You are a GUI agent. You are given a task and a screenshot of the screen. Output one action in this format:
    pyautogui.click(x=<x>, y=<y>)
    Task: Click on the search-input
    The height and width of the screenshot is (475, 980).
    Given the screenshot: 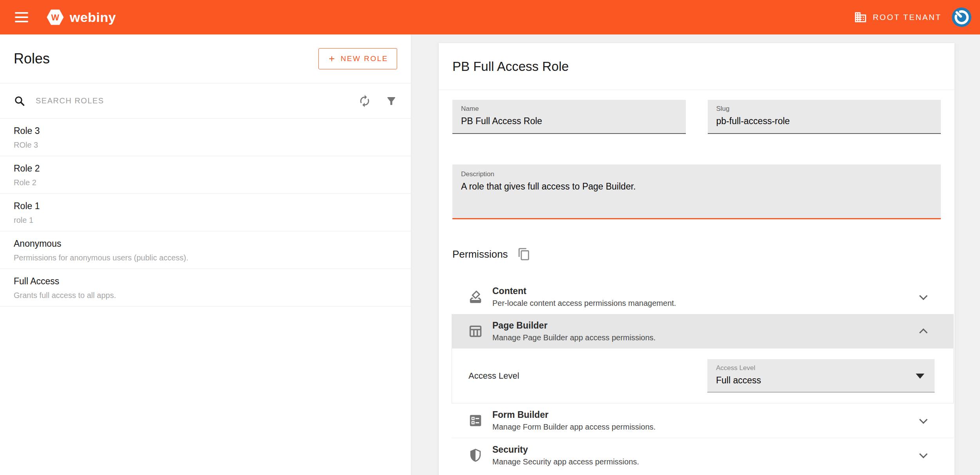 What is the action you would take?
    pyautogui.click(x=192, y=101)
    